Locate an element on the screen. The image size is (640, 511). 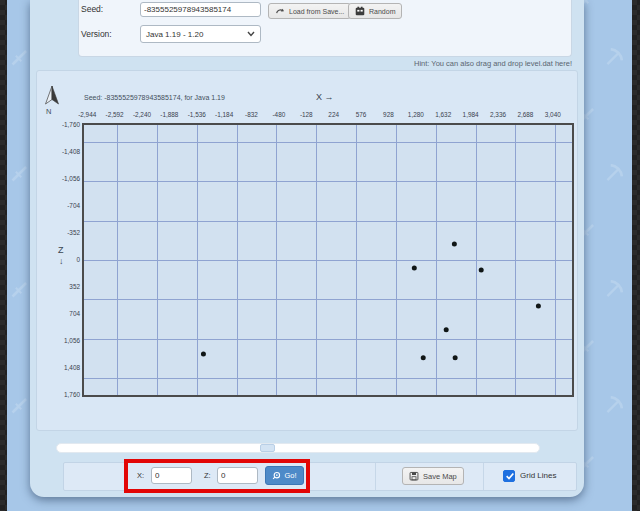
z-tick-label: 704 is located at coordinates (59, 314).